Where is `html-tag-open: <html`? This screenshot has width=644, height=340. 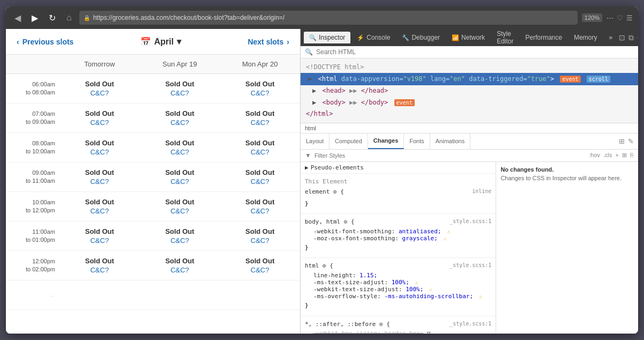
html-tag-open: <html is located at coordinates (327, 79).